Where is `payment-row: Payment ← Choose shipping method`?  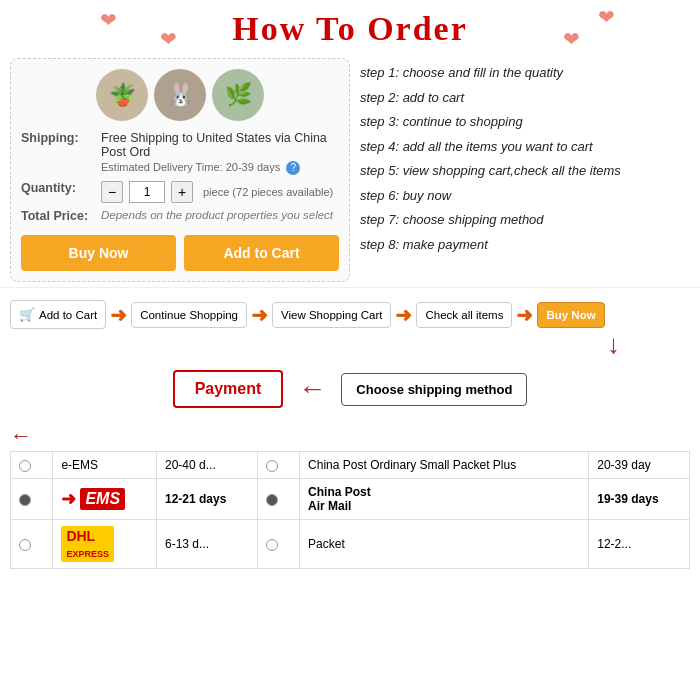 payment-row: Payment ← Choose shipping method is located at coordinates (350, 389).